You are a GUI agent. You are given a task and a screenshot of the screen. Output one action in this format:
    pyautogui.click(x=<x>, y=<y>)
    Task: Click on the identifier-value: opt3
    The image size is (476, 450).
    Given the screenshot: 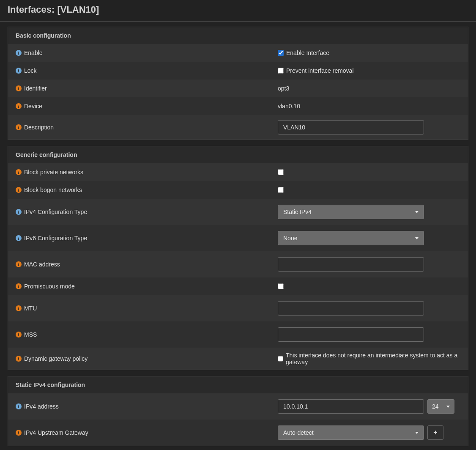 What is the action you would take?
    pyautogui.click(x=283, y=88)
    